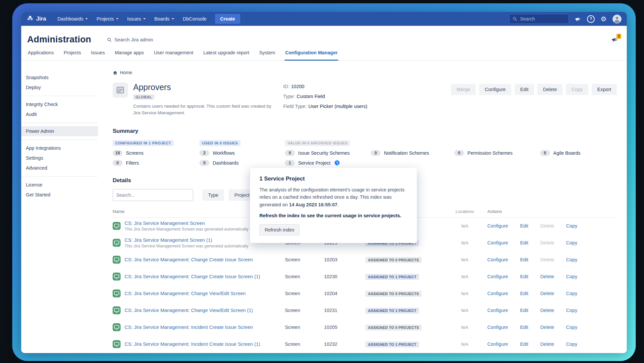 The height and width of the screenshot is (363, 644). What do you see at coordinates (550, 89) in the screenshot?
I see `delete-button: Delete` at bounding box center [550, 89].